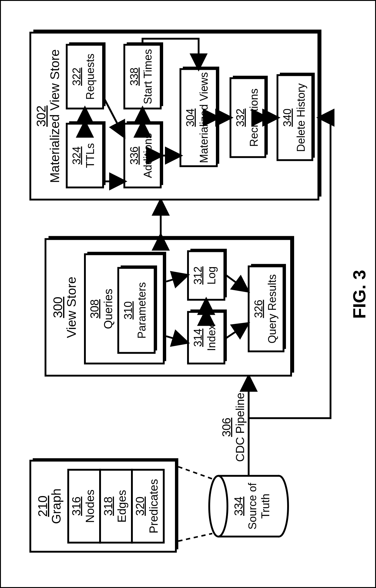  What do you see at coordinates (134, 76) in the screenshot?
I see `st-ref: 338` at bounding box center [134, 76].